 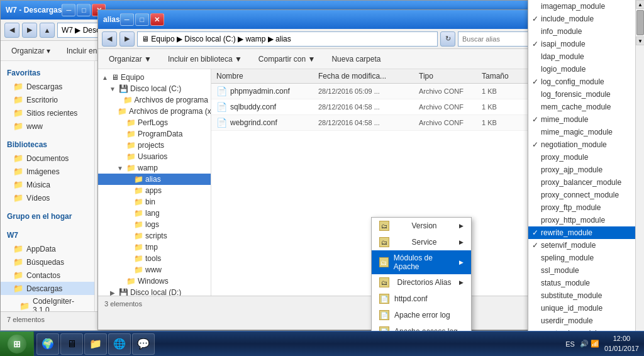 I want to click on new-folder-button-2: Nueva carpeta, so click(x=356, y=59).